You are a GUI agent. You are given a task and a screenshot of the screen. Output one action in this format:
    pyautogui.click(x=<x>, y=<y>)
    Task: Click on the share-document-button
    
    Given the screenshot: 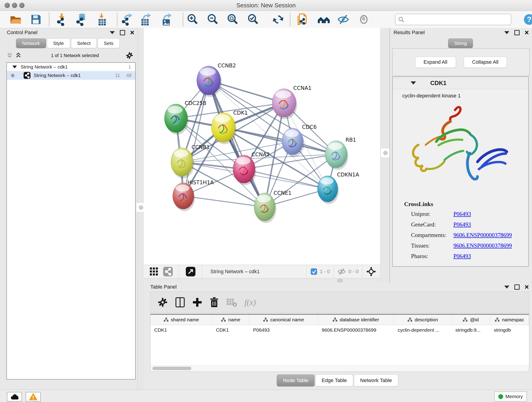 What is the action you would take?
    pyautogui.click(x=303, y=19)
    